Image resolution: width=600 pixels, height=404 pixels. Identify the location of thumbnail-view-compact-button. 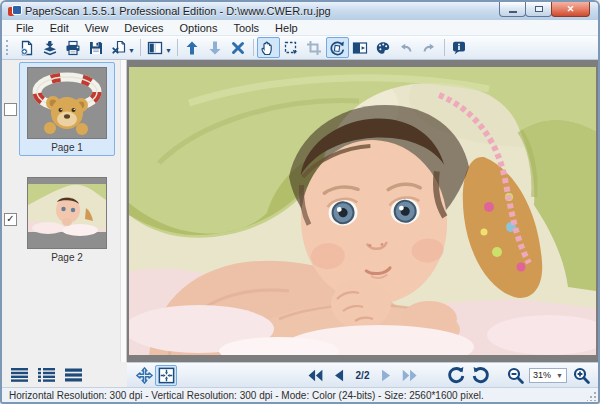
(74, 374).